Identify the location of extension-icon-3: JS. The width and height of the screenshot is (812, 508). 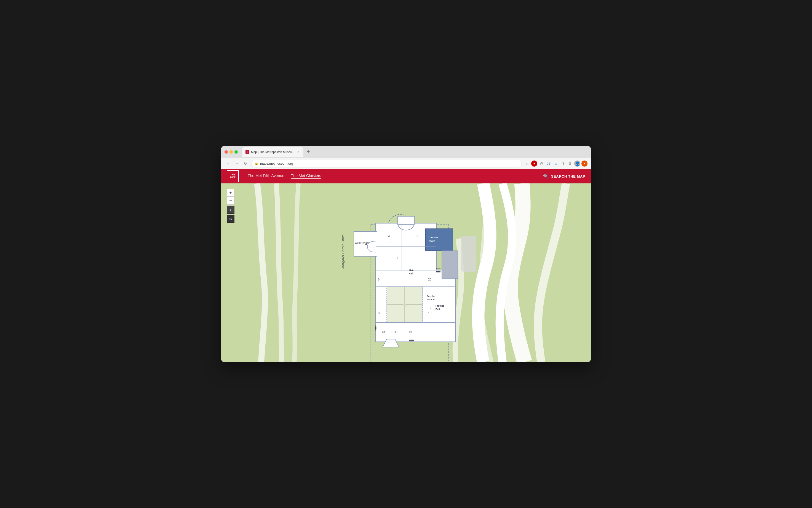
(549, 164).